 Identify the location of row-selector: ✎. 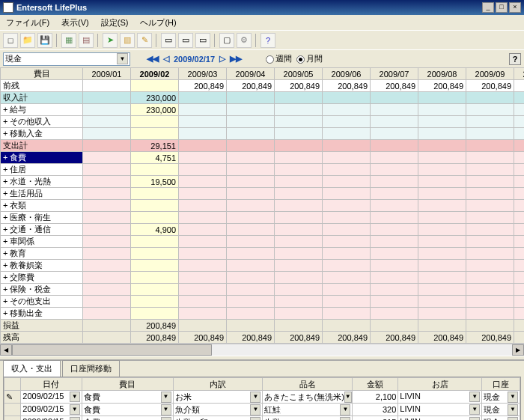
(13, 397).